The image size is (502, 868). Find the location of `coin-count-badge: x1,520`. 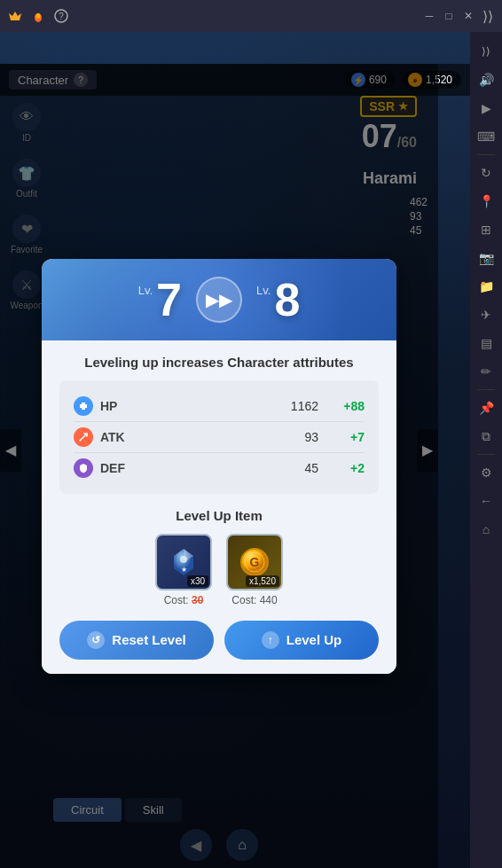

coin-count-badge: x1,520 is located at coordinates (263, 582).